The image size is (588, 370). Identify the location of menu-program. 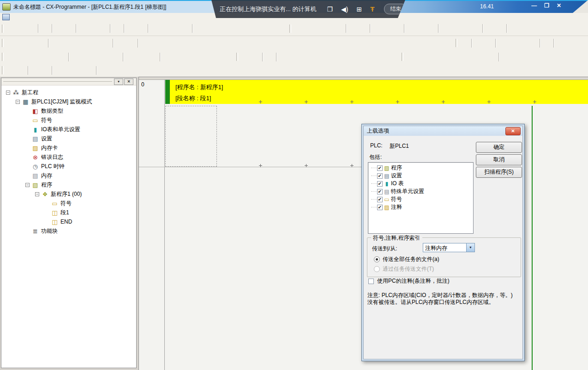
(46, 17).